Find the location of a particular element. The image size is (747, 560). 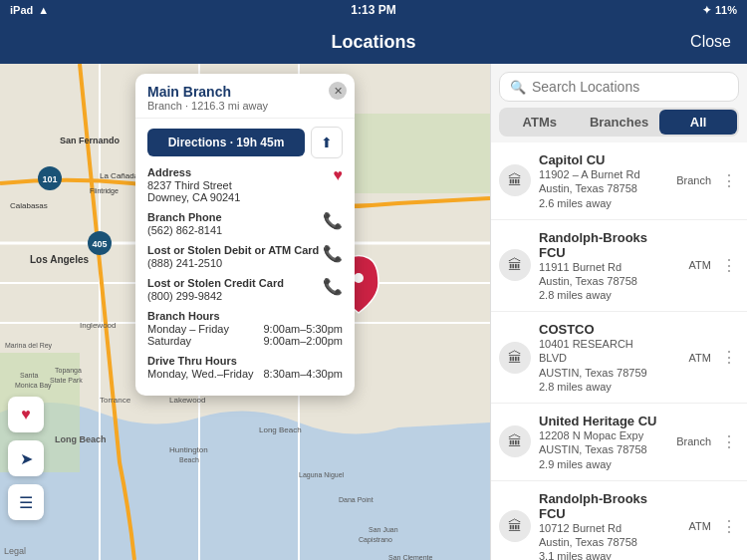

hours-day-1: Monday – Friday is located at coordinates (188, 329).